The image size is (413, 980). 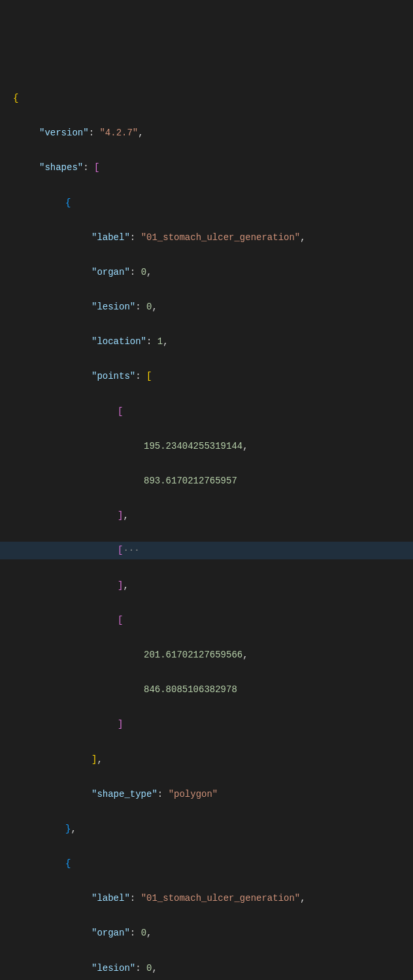 What do you see at coordinates (206, 446) in the screenshot?
I see `code-line: 195.23404255319144,` at bounding box center [206, 446].